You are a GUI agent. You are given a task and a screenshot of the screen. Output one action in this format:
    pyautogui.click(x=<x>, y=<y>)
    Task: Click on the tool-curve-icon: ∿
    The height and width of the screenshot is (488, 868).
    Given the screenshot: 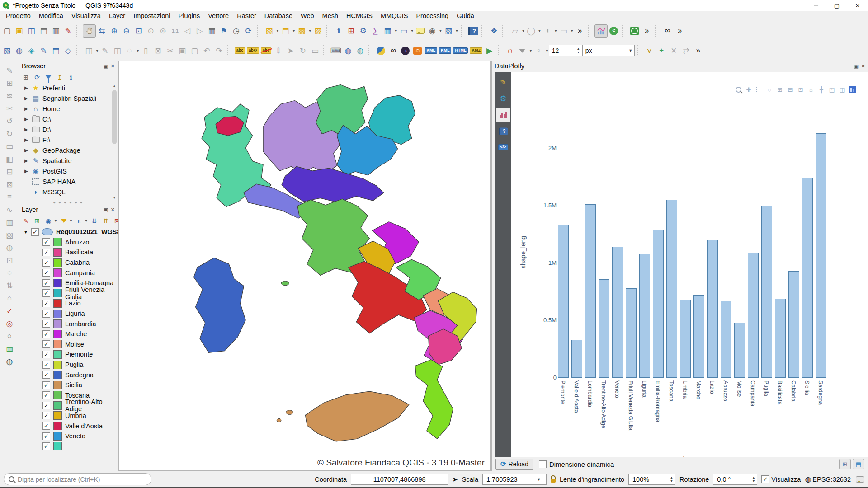 What is the action you would take?
    pyautogui.click(x=9, y=210)
    